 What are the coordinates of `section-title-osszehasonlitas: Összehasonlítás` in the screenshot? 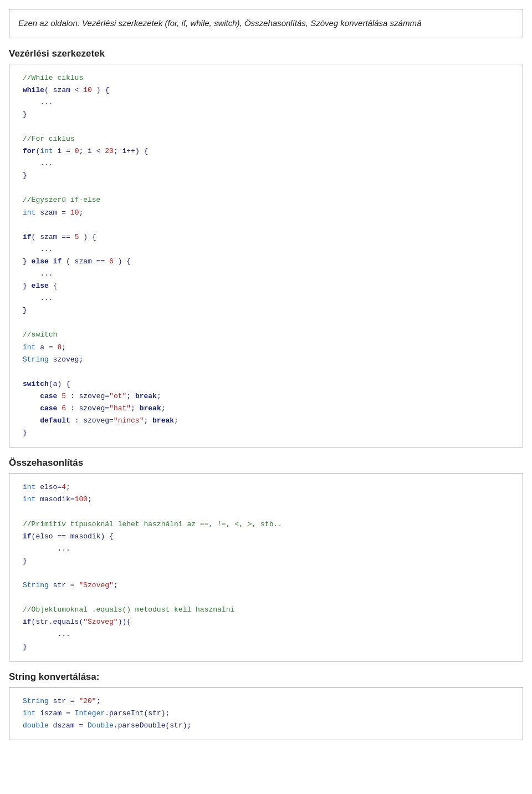 It's located at (266, 463).